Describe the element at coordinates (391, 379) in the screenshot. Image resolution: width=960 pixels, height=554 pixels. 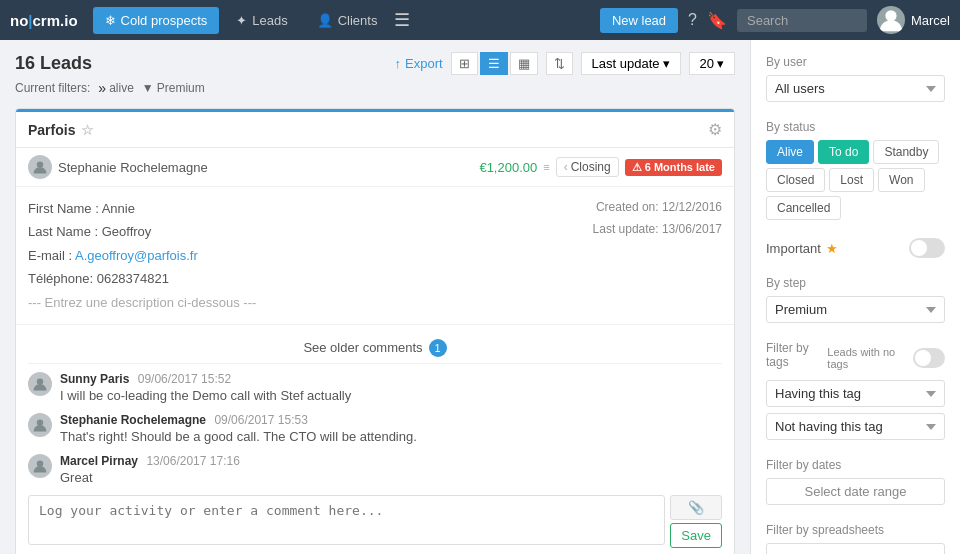
I see `comment-header-1: Sunny Paris 09/06/2017 15:52` at that location.